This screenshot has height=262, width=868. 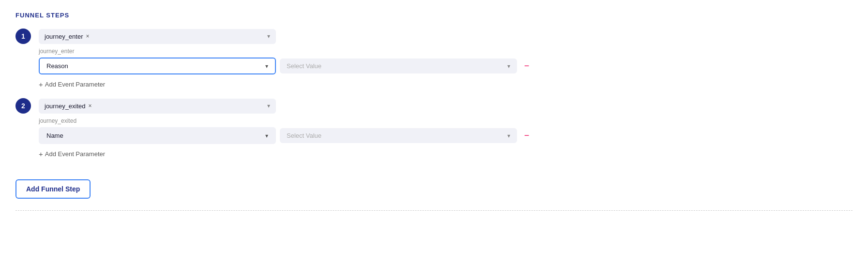 I want to click on step-2-remove-event: ×, so click(x=90, y=106).